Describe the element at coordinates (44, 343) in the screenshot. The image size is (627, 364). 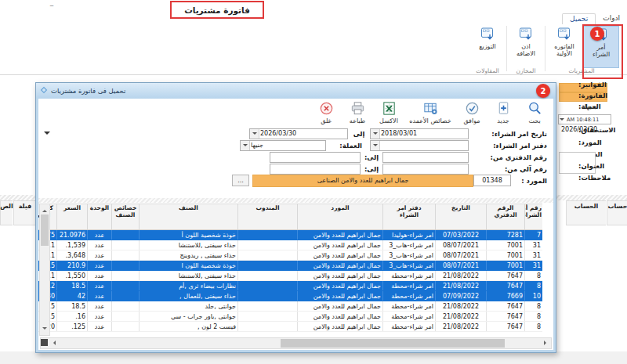
I see `scrollbar-grip` at that location.